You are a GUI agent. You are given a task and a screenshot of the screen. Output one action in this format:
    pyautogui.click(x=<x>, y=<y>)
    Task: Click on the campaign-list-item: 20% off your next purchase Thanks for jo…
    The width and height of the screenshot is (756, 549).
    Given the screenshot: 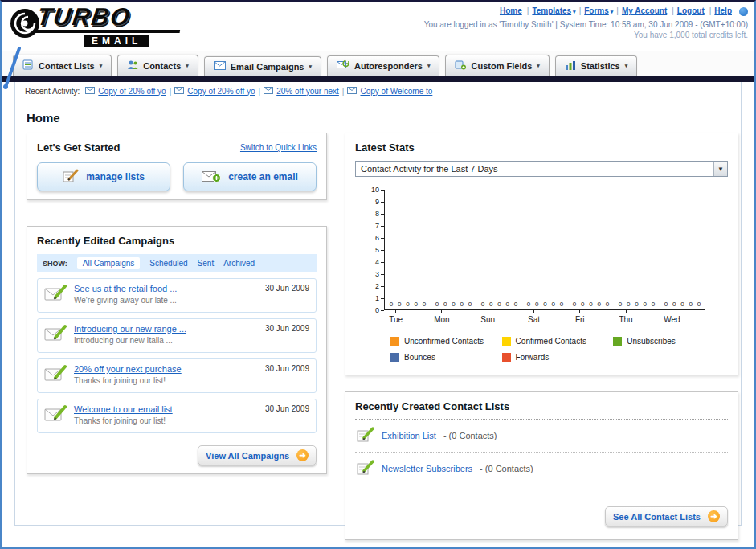 What is the action you would take?
    pyautogui.click(x=177, y=376)
    